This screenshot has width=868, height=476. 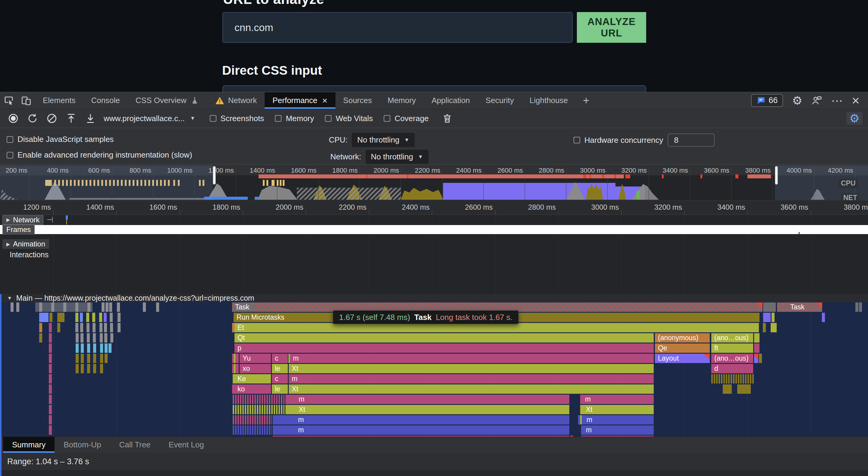 What do you see at coordinates (402, 100) in the screenshot?
I see `tab-memory: Memory` at bounding box center [402, 100].